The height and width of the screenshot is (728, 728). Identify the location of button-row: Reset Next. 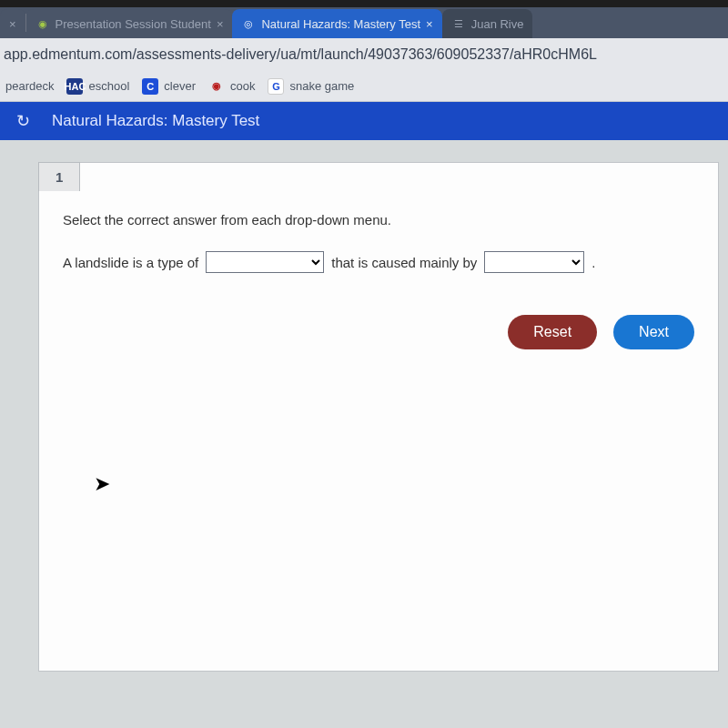
(379, 321).